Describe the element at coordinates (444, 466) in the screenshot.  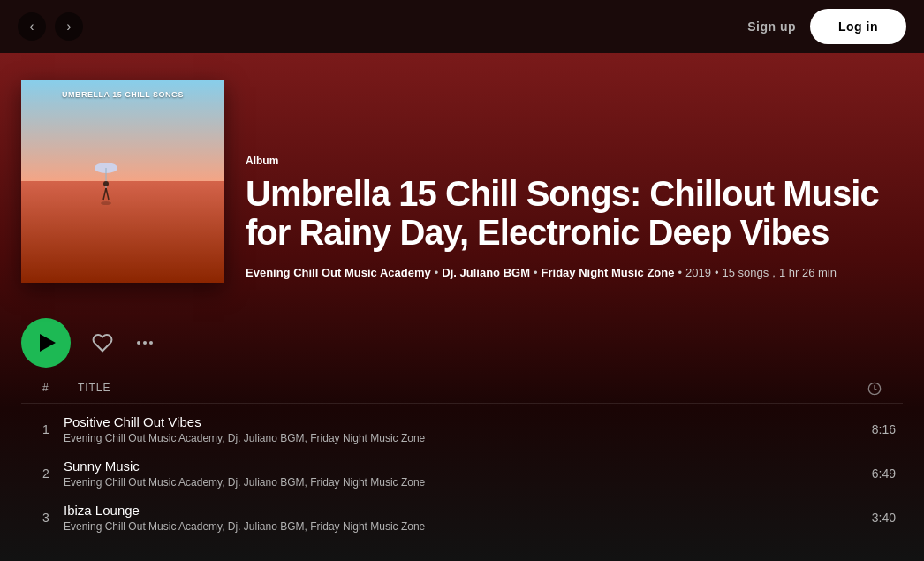
I see `track-name-2: Sunny Music` at that location.